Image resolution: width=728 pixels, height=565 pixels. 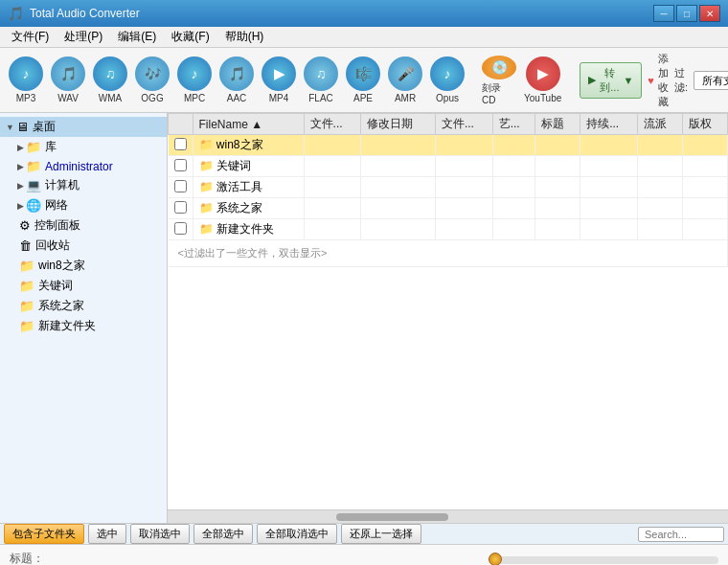 I want to click on sidebar-item-new-folder: 📁 新建文件夹, so click(x=83, y=326).